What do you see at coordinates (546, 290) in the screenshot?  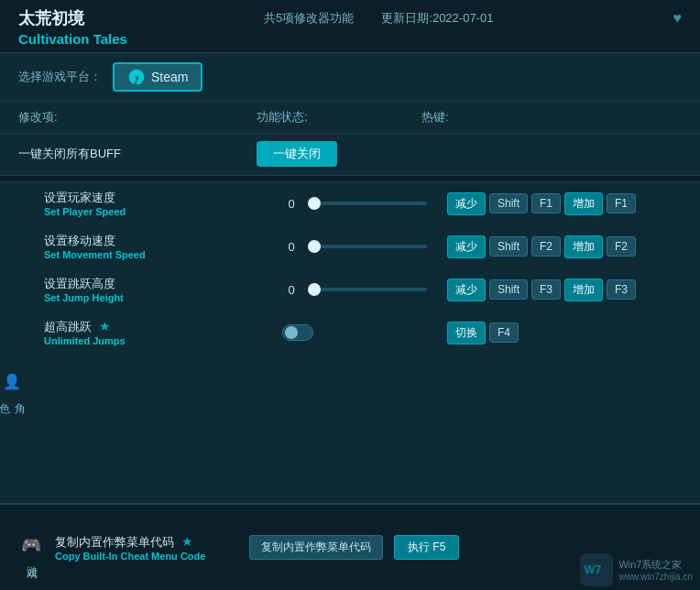 I see `jump-height-f3-decrease-btn: F3` at bounding box center [546, 290].